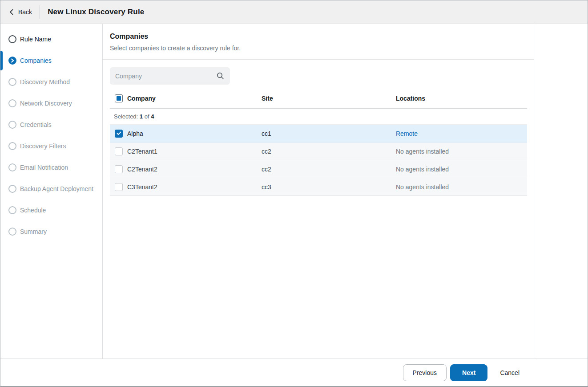  Describe the element at coordinates (266, 134) in the screenshot. I see `site-name: cc1` at that location.